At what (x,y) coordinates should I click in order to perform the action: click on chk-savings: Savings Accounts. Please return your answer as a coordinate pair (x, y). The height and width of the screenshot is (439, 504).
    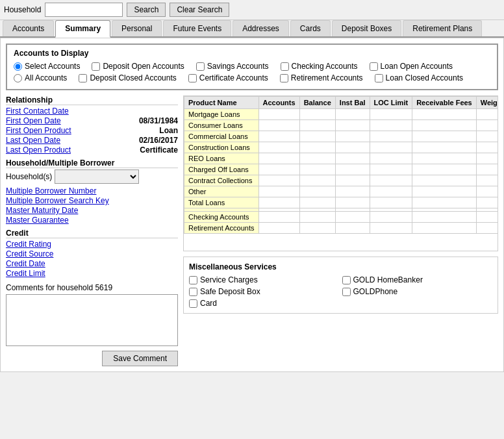
    Looking at the image, I should click on (233, 66).